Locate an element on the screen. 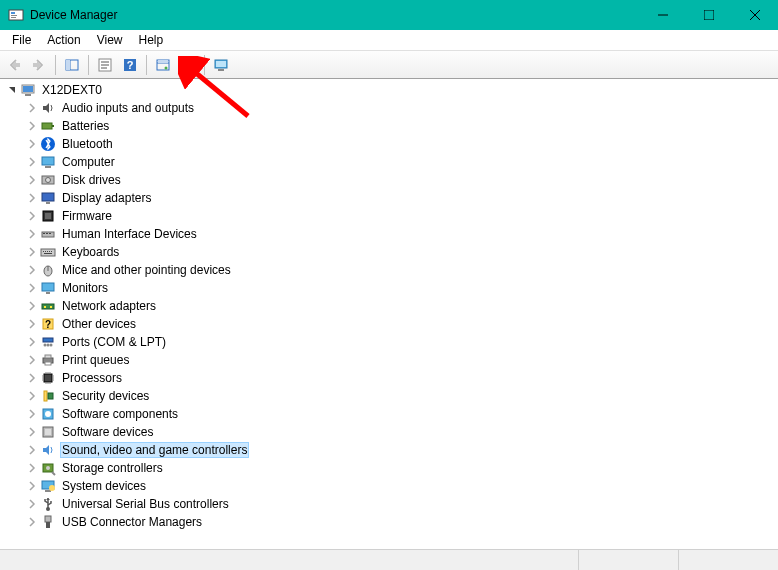  tree-node: Computer is located at coordinates (391, 162).